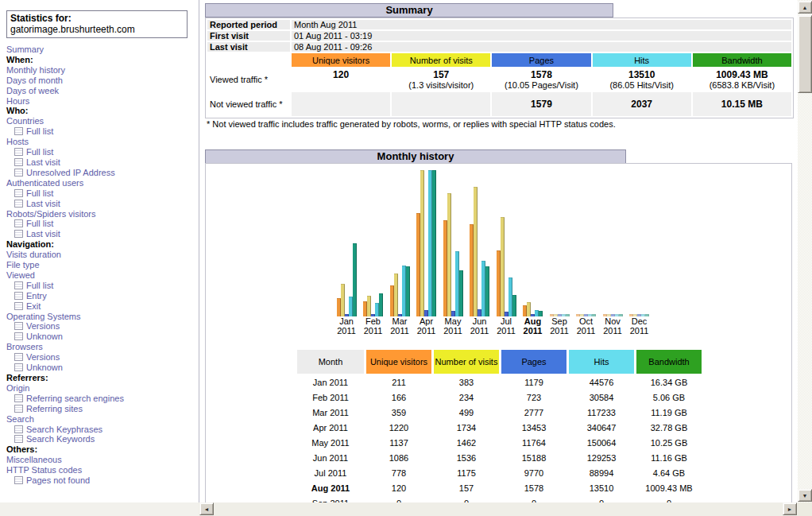 The image size is (812, 516). What do you see at coordinates (601, 428) in the screenshot?
I see `value-cell: 340647` at bounding box center [601, 428].